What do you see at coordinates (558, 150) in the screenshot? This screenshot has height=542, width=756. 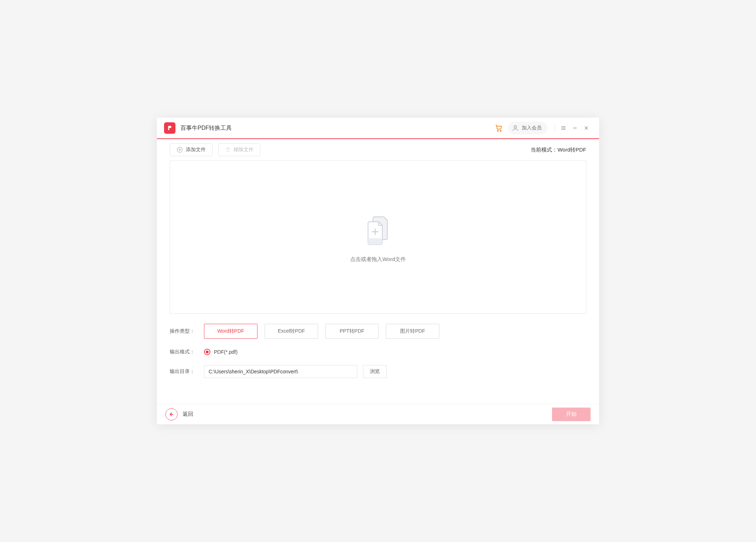 I see `current-mode-label: 当前模式：Word转PDF` at bounding box center [558, 150].